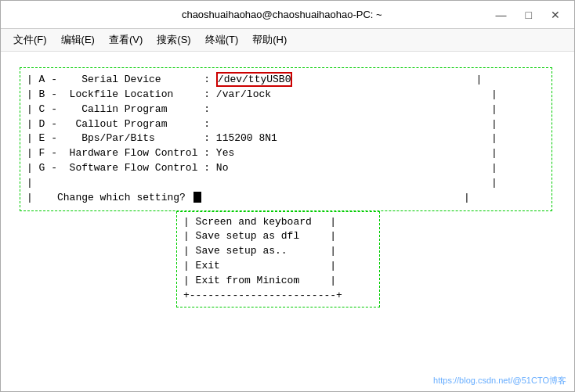 The width and height of the screenshot is (575, 392). What do you see at coordinates (288, 15) in the screenshot?
I see `title-bar: chaoshuaihaohao@chaoshuaihaohao-PC: ~ — …` at bounding box center [288, 15].